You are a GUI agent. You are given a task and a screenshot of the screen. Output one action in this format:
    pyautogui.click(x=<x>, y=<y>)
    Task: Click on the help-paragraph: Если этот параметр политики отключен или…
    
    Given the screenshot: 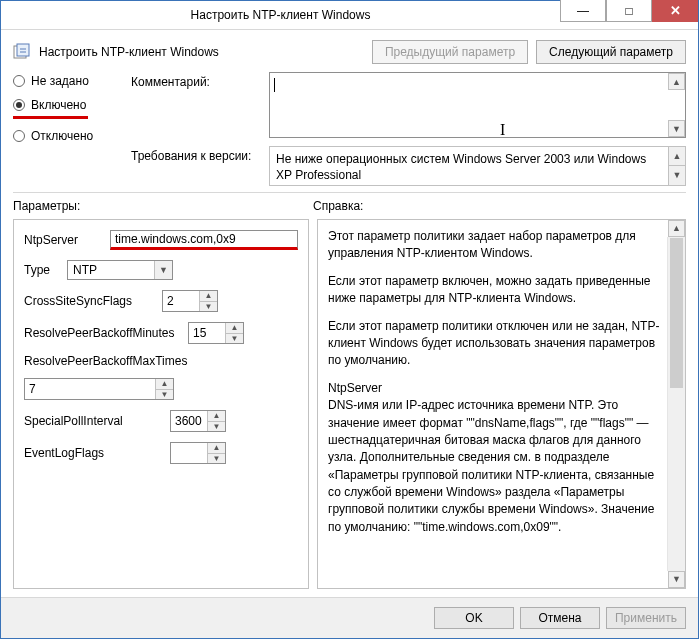 What is the action you would take?
    pyautogui.click(x=496, y=344)
    